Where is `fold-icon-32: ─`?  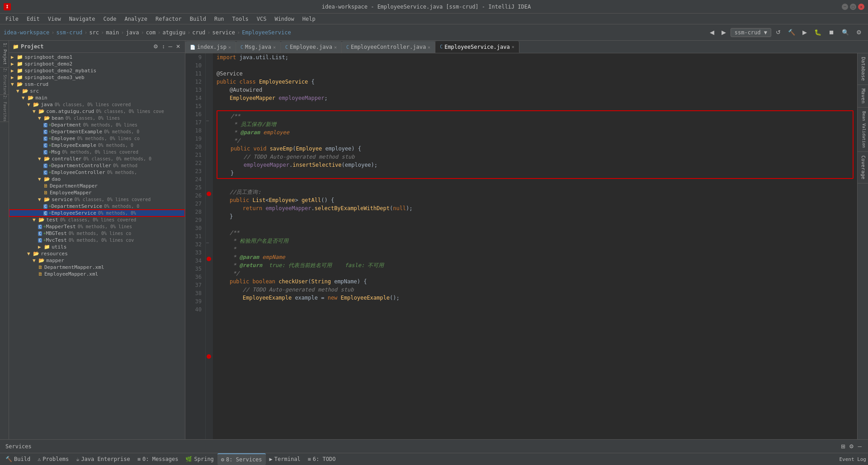 fold-icon-32: ─ is located at coordinates (208, 243).